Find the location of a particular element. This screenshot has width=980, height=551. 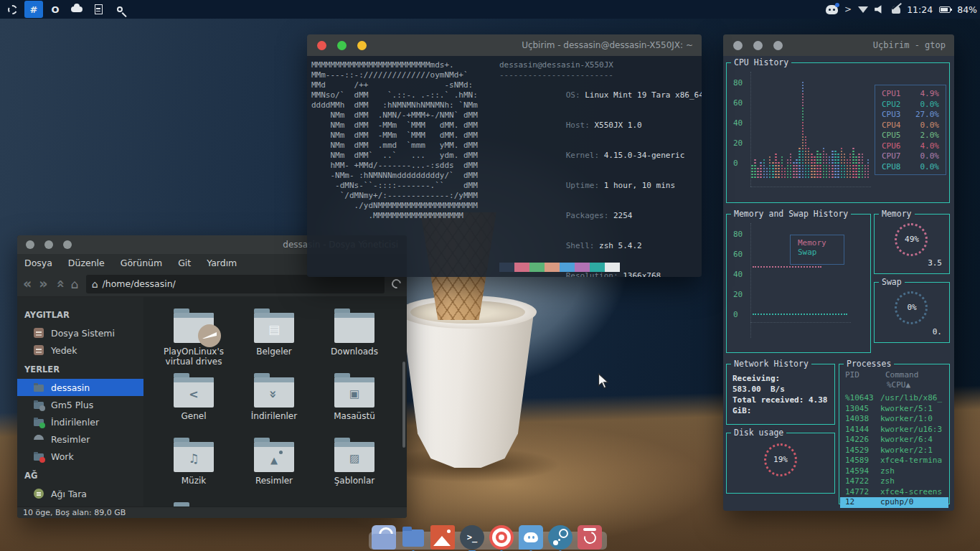

menu-item: Düzenle is located at coordinates (86, 263).